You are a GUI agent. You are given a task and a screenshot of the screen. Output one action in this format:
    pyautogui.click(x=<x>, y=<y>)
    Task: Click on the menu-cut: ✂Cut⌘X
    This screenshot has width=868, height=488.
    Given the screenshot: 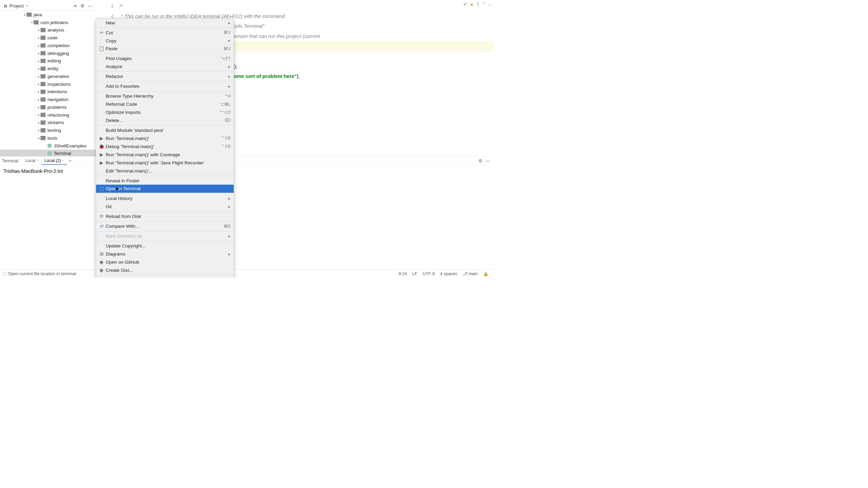 What is the action you would take?
    pyautogui.click(x=165, y=33)
    